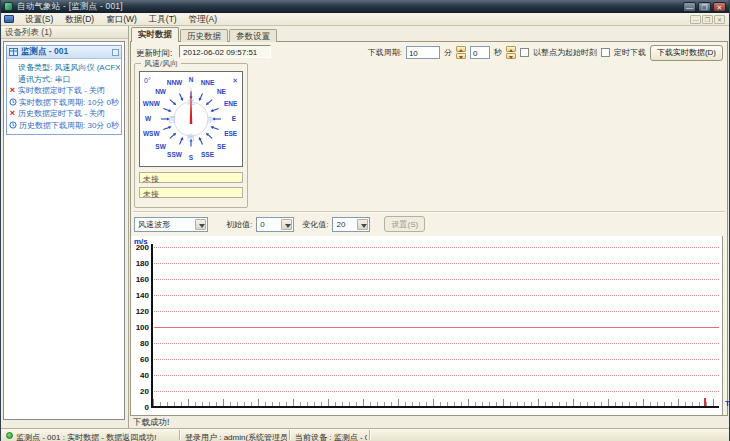 The width and height of the screenshot is (730, 441). I want to click on minutes-input: 10, so click(423, 52).